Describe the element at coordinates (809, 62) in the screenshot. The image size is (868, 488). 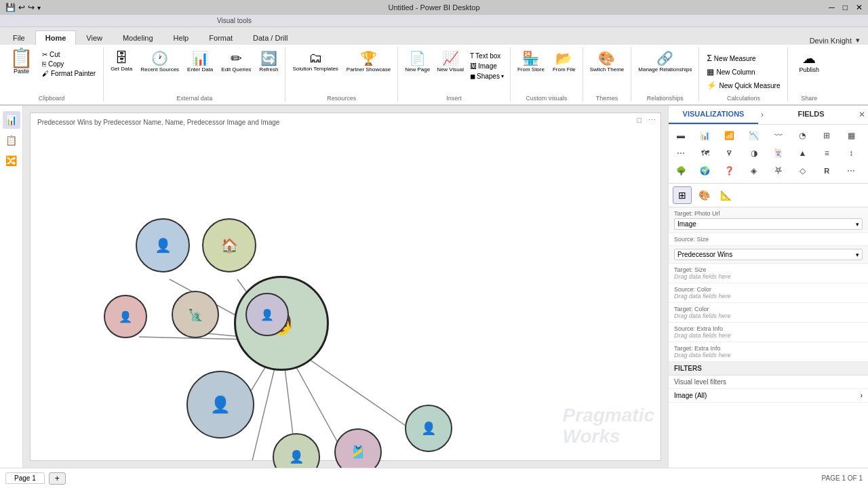
I see `publish-button: ☁ Publish` at that location.